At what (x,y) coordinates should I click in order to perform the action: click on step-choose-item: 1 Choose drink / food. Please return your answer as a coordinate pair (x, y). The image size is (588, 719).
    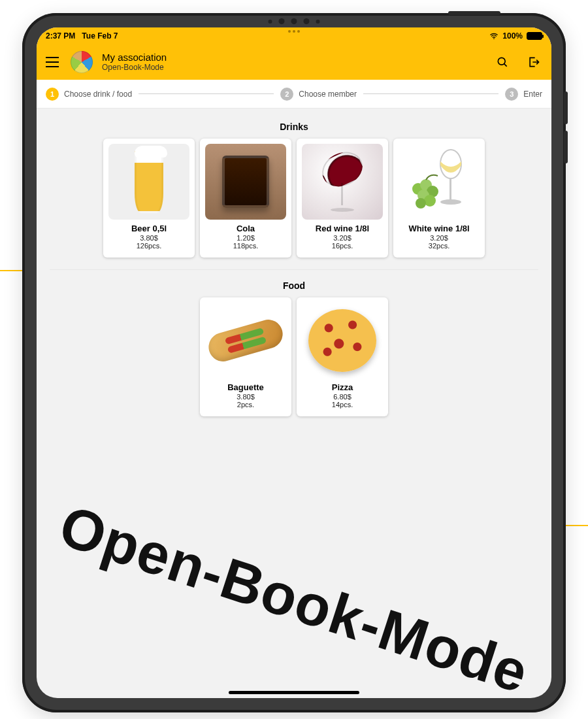
    Looking at the image, I should click on (89, 94).